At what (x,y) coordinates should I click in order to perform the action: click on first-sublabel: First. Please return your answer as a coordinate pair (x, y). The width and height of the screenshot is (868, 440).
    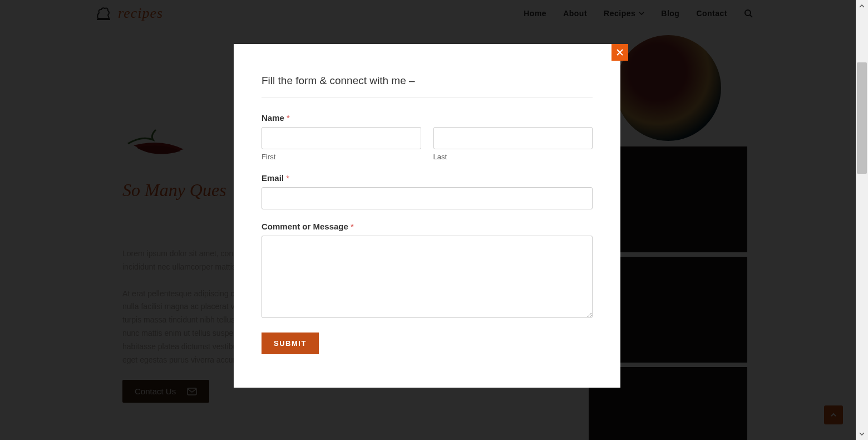
    Looking at the image, I should click on (342, 157).